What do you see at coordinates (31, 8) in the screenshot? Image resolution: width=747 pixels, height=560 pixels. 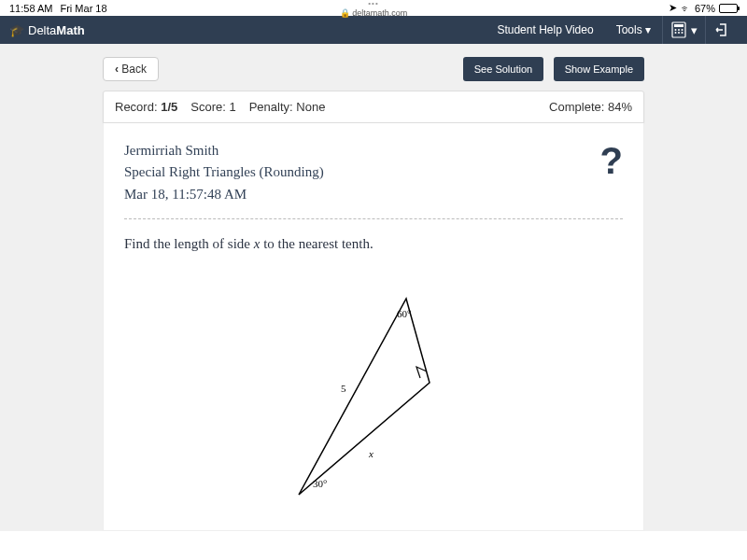 I see `status-time: 11:58 AM` at bounding box center [31, 8].